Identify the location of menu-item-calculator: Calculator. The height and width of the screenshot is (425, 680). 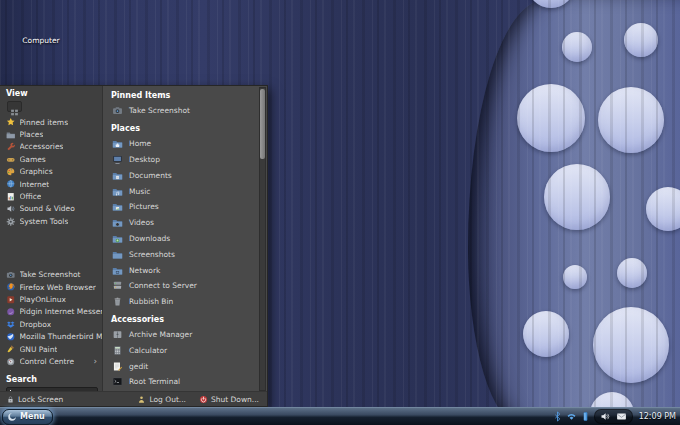
(185, 350).